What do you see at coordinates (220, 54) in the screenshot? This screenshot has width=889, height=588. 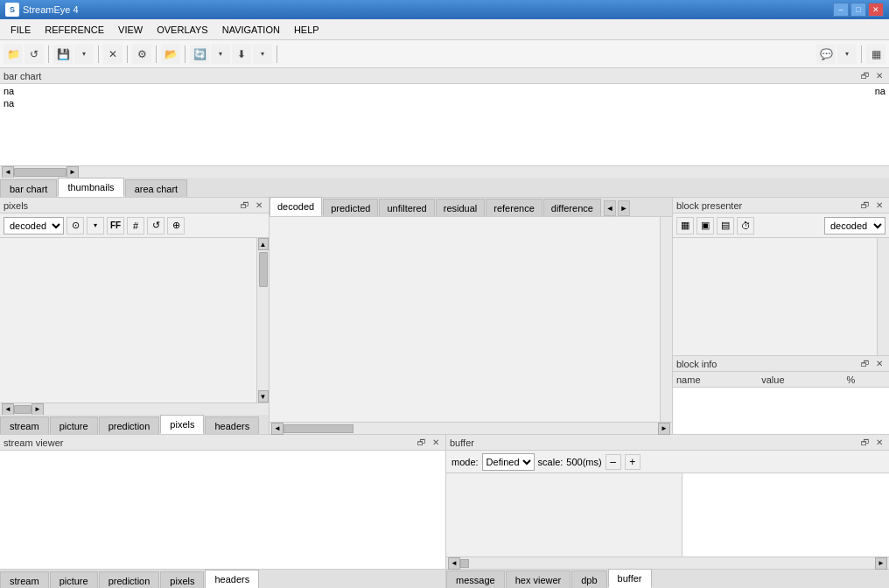 I see `refresh-dropdown: ▾` at bounding box center [220, 54].